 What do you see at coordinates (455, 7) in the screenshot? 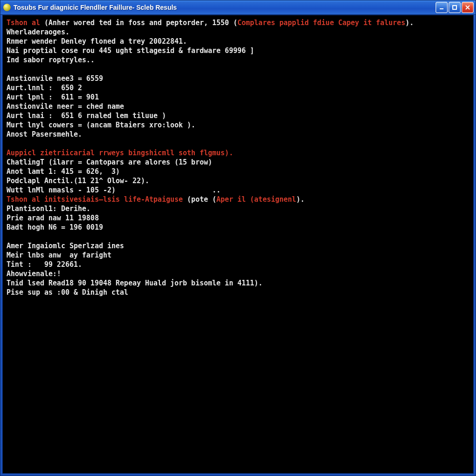
I see `window-controls` at bounding box center [455, 7].